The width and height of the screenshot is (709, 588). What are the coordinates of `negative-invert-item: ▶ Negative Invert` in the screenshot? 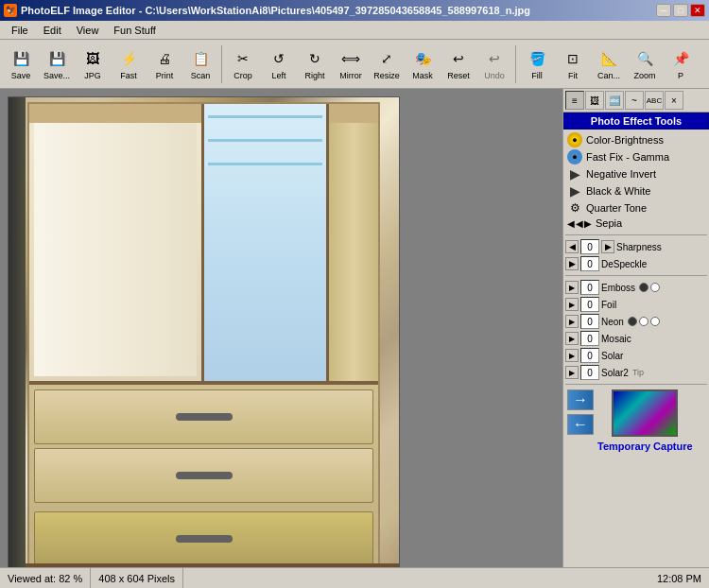 It's located at (636, 174).